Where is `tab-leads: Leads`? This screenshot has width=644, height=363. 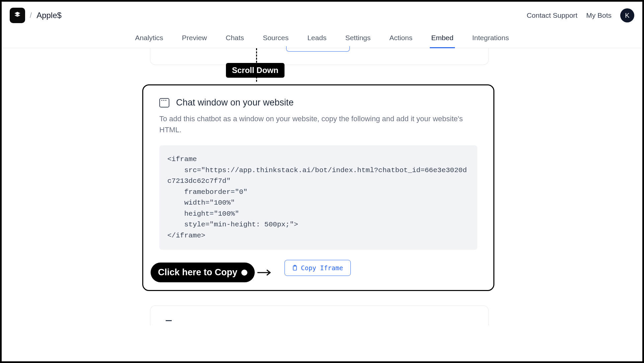 tab-leads: Leads is located at coordinates (317, 39).